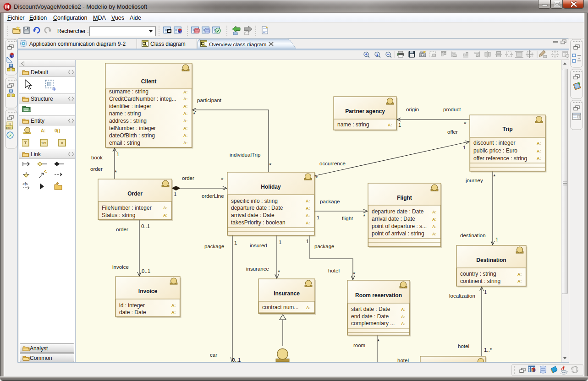  Describe the element at coordinates (333, 163) in the screenshot. I see `svg-text: occurrence` at that location.